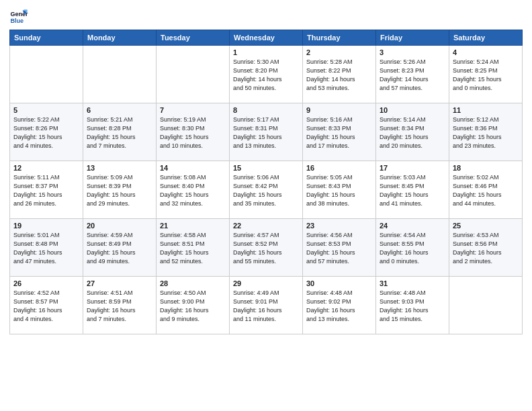 The height and width of the screenshot is (411, 532). What do you see at coordinates (486, 133) in the screenshot?
I see `day-info: Sunrise: 5:12 AM Sunset: 8:36 PM Dayligh…` at bounding box center [486, 133].